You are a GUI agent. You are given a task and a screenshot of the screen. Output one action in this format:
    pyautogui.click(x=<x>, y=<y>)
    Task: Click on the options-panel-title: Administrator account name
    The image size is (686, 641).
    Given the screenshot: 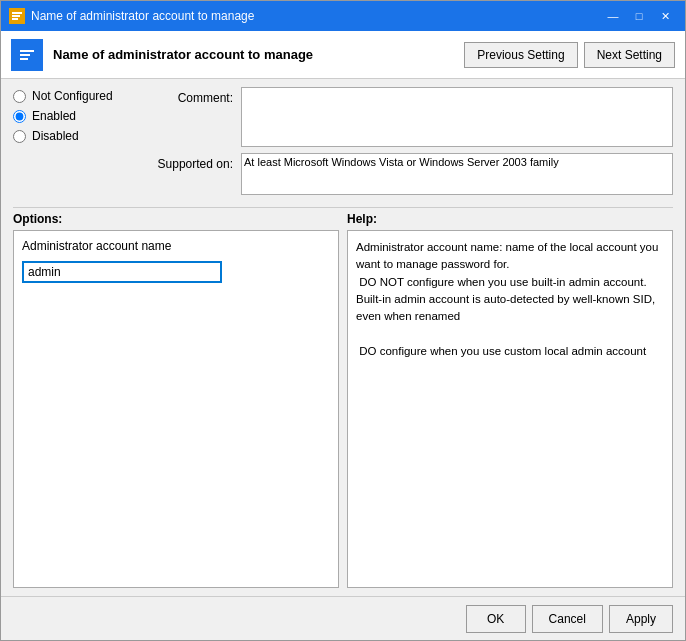 What is the action you would take?
    pyautogui.click(x=176, y=246)
    